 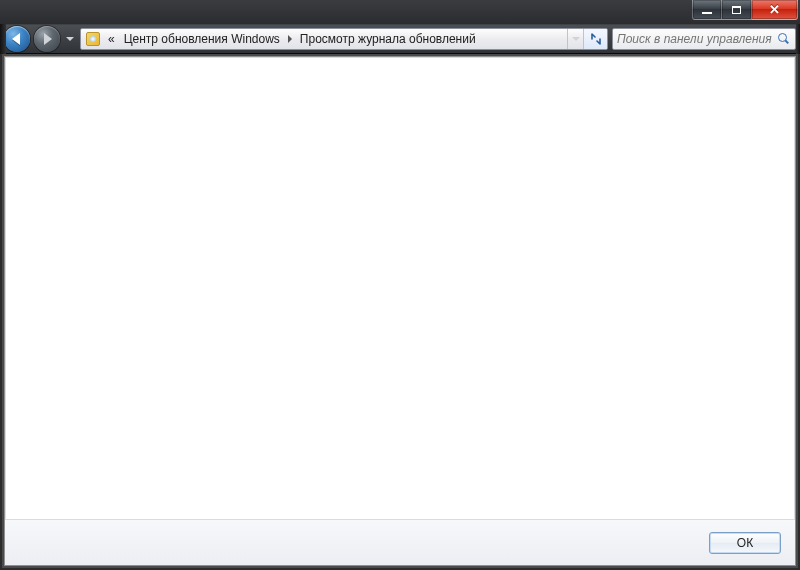 I want to click on navbar: « Центр обновления Windows Просмотр журн…, so click(x=400, y=39).